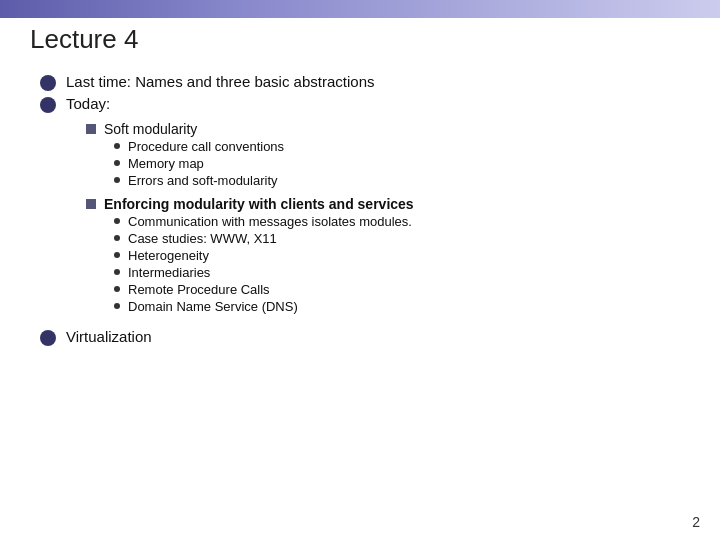 This screenshot has width=720, height=540. Describe the element at coordinates (166, 164) in the screenshot. I see `child-text-1: Memory map` at that location.